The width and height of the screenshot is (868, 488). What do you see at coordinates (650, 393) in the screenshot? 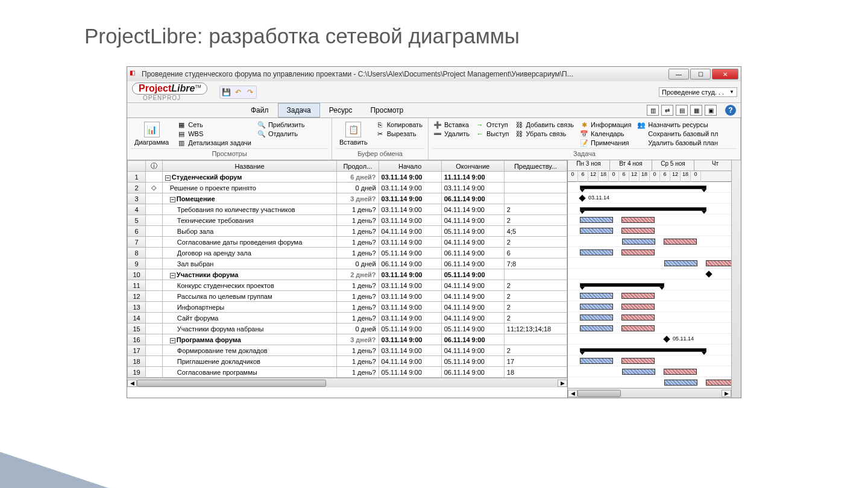
I see `gantt-hscroll: ◀ ▶` at bounding box center [650, 393].